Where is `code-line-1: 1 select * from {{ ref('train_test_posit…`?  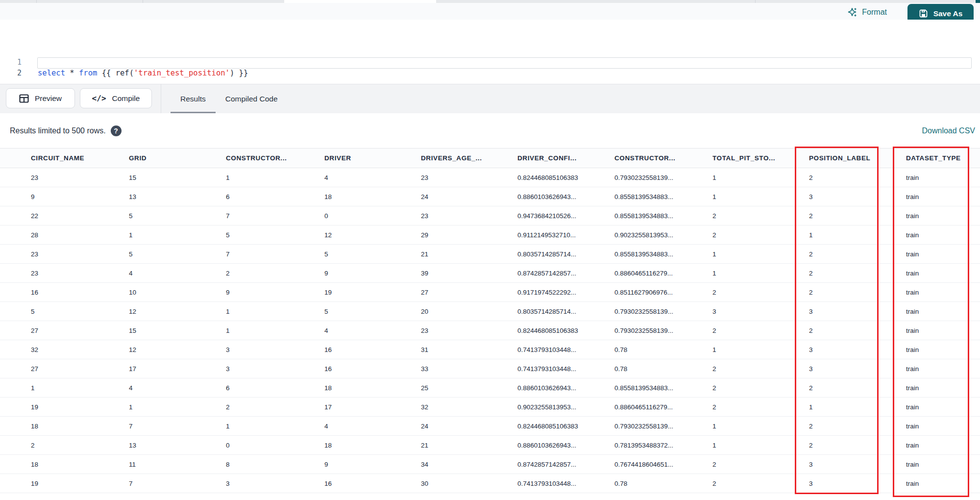 code-line-1: 1 select * from {{ ref('train_test_posit… is located at coordinates (490, 51).